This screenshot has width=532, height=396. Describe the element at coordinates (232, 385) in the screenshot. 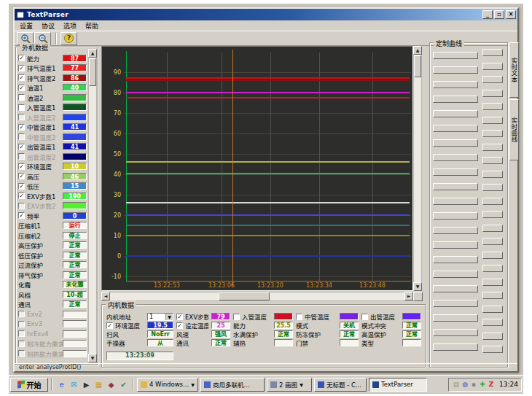

I see `taskbar-button: 商用多联机...` at that location.